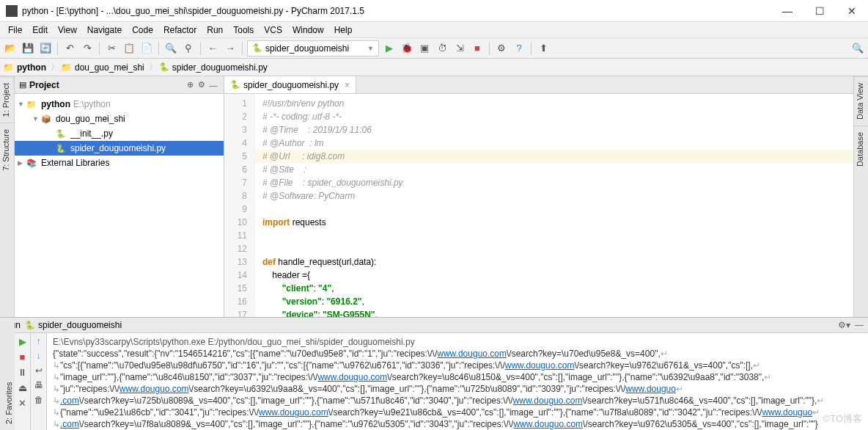  Describe the element at coordinates (147, 48) in the screenshot. I see `paste-icon: 📄` at that location.